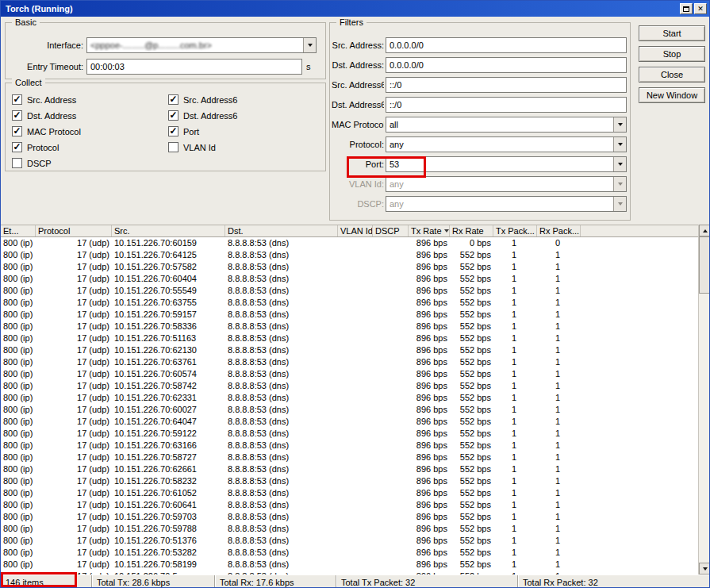 This screenshot has width=710, height=588. Describe the element at coordinates (194, 67) in the screenshot. I see `entry-timeout-input` at that location.